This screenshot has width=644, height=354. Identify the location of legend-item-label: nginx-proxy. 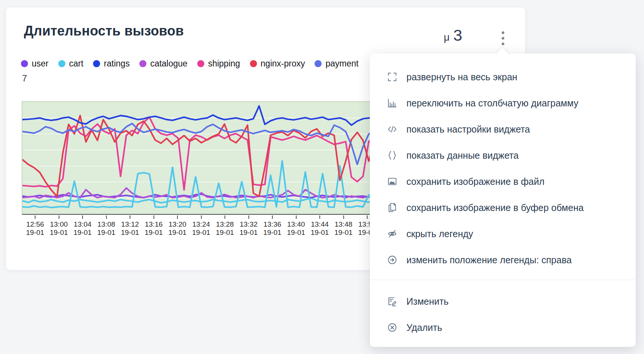
(283, 63).